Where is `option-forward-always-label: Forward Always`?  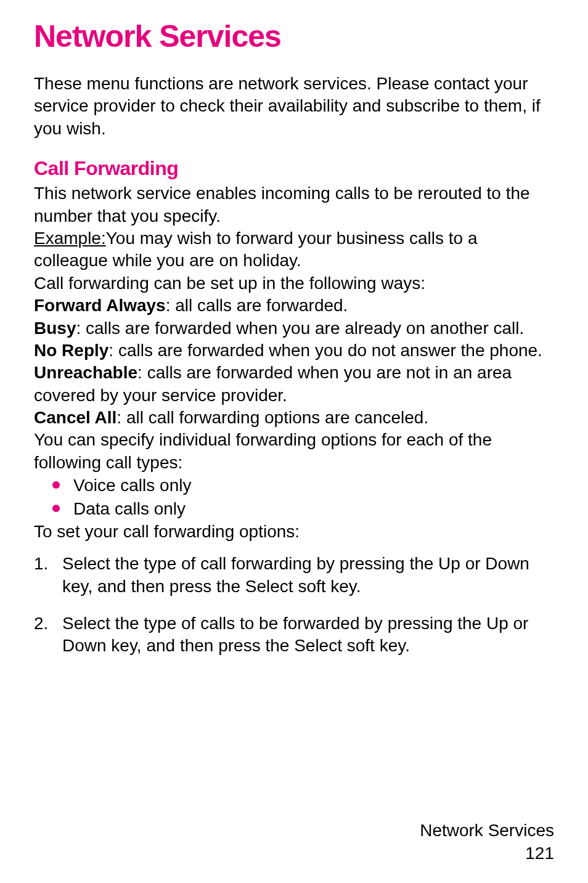
option-forward-always-label: Forward Always is located at coordinates (100, 306).